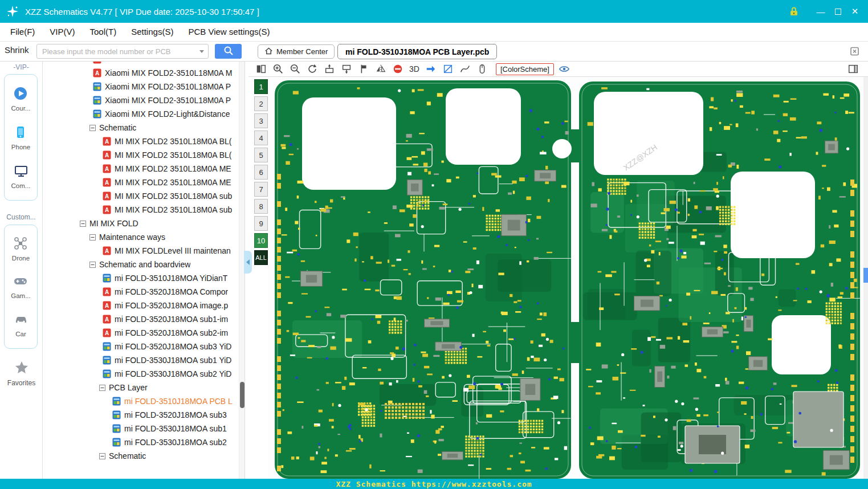 This screenshot has height=489, width=868. I want to click on tree-item: Ami FOLD-3520J18MOA sub1-im, so click(144, 319).